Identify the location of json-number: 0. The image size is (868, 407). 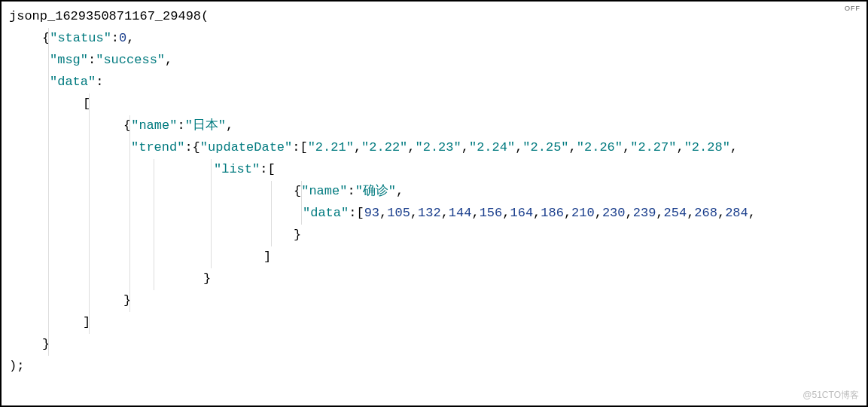
(123, 38).